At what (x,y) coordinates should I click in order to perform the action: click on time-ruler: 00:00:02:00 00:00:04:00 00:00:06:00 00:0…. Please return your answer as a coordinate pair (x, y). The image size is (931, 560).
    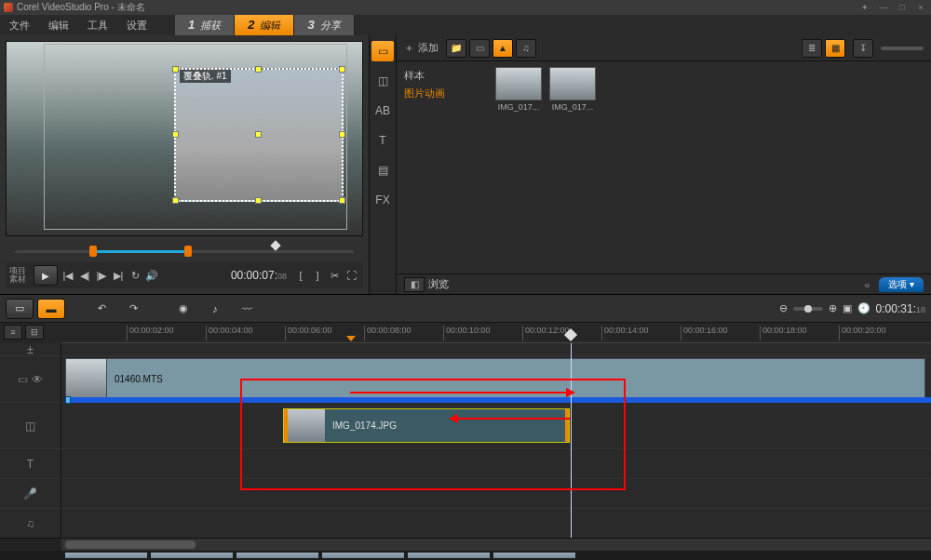
    Looking at the image, I should click on (496, 333).